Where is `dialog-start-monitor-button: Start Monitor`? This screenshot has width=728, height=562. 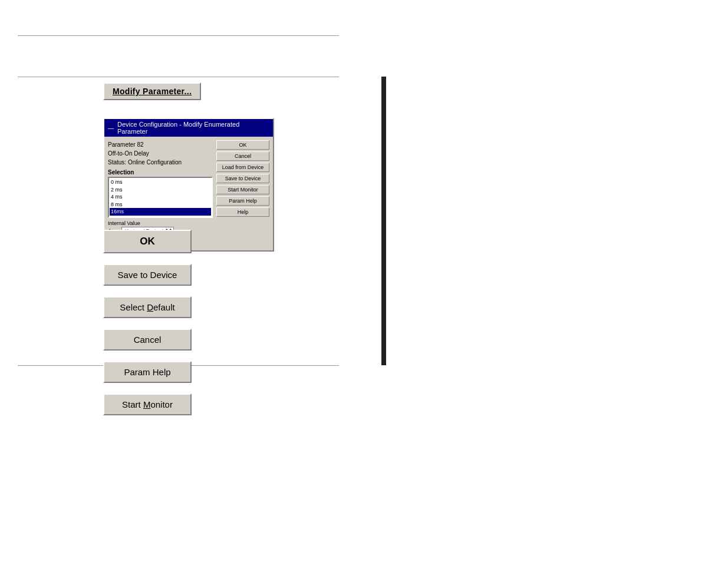 dialog-start-monitor-button: Start Monitor is located at coordinates (243, 190).